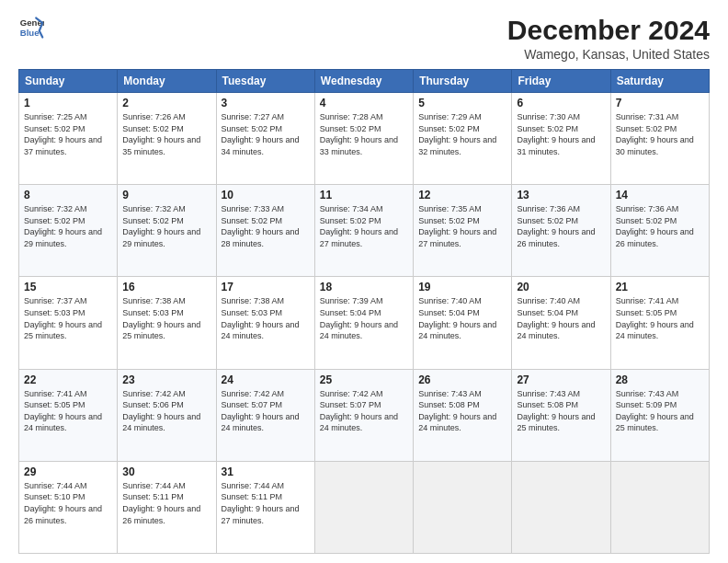  What do you see at coordinates (166, 380) in the screenshot?
I see `day-number: 23` at bounding box center [166, 380].